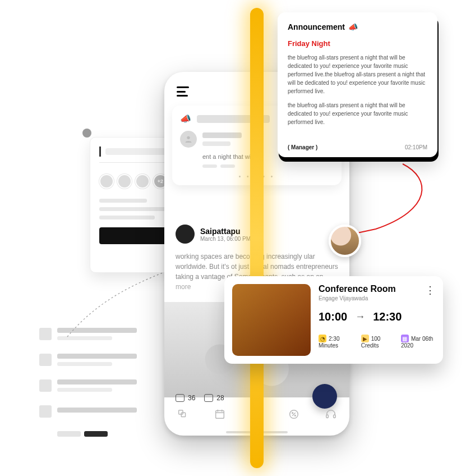  I want to click on booking-end-time: 12:30, so click(387, 317).